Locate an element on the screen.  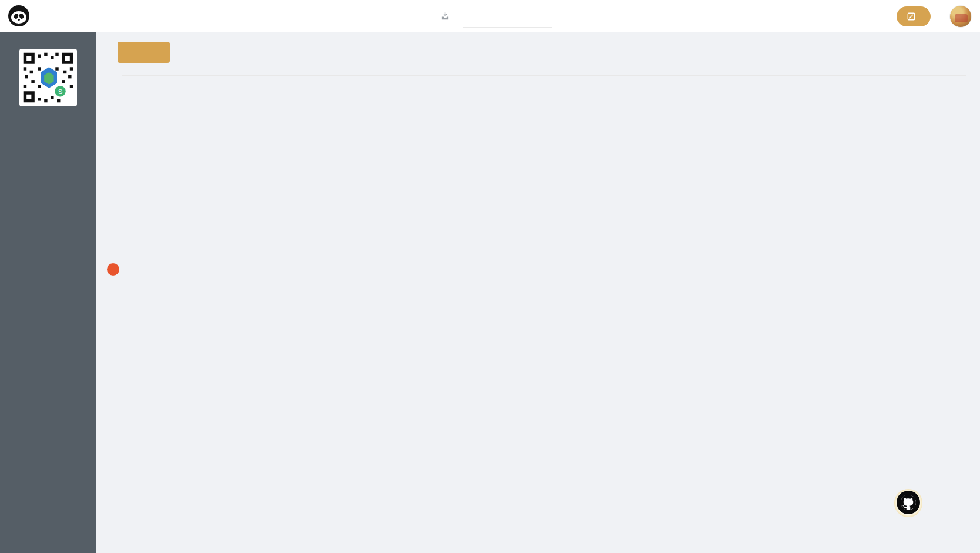
tab-underline is located at coordinates (508, 28).